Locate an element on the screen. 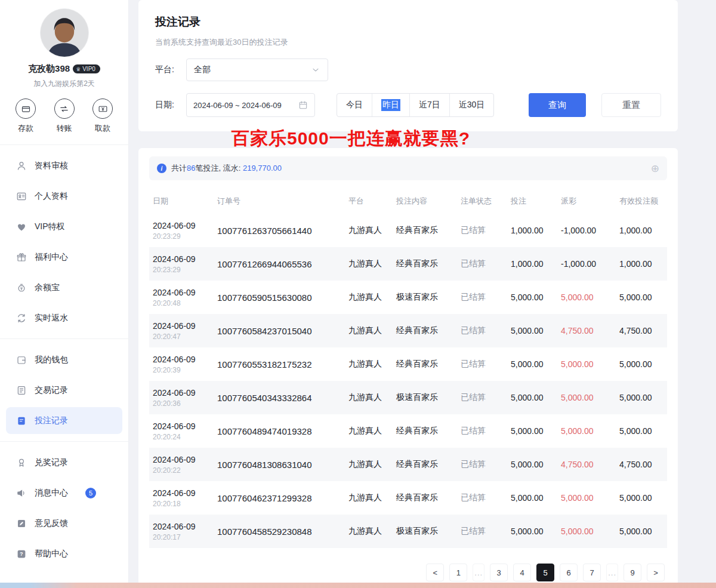  pagination: <1...34567...9> is located at coordinates (408, 572).